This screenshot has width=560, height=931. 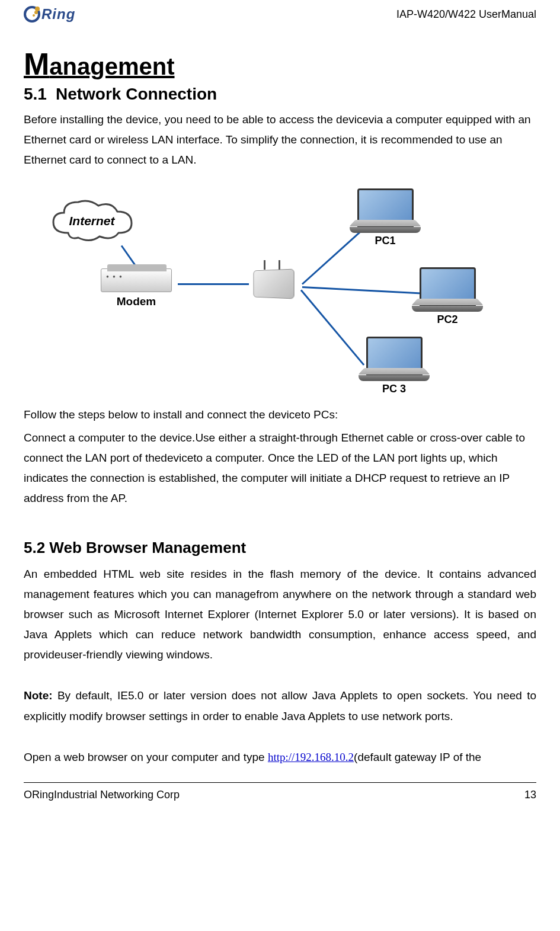 What do you see at coordinates (394, 389) in the screenshot?
I see `pc3-label: PC 3` at bounding box center [394, 389].